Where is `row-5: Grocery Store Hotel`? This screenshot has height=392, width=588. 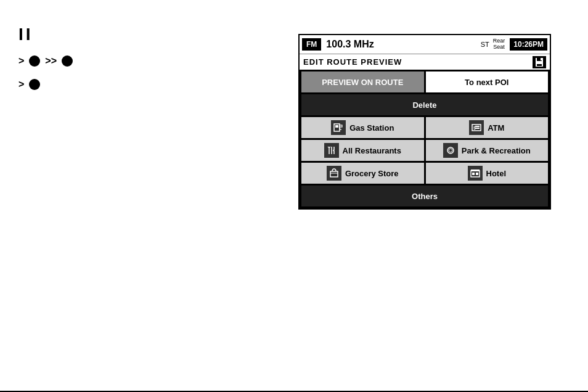 row-5: Grocery Store Hotel is located at coordinates (425, 173).